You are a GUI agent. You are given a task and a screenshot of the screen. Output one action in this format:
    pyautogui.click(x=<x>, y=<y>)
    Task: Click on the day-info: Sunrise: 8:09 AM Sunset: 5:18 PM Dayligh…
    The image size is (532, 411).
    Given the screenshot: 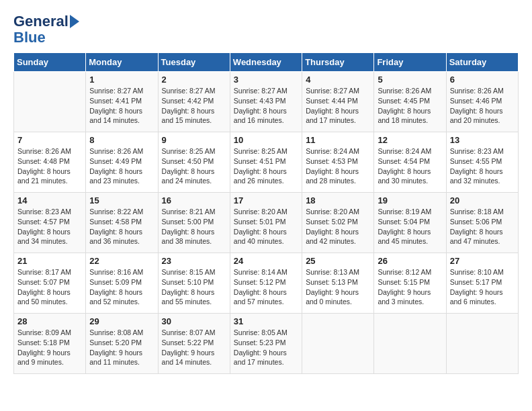 What is the action you would take?
    pyautogui.click(x=50, y=348)
    